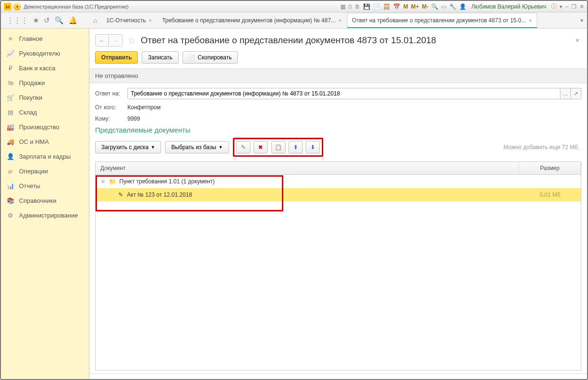 The height and width of the screenshot is (380, 588). I want to click on close-page-icon: ×, so click(578, 40).